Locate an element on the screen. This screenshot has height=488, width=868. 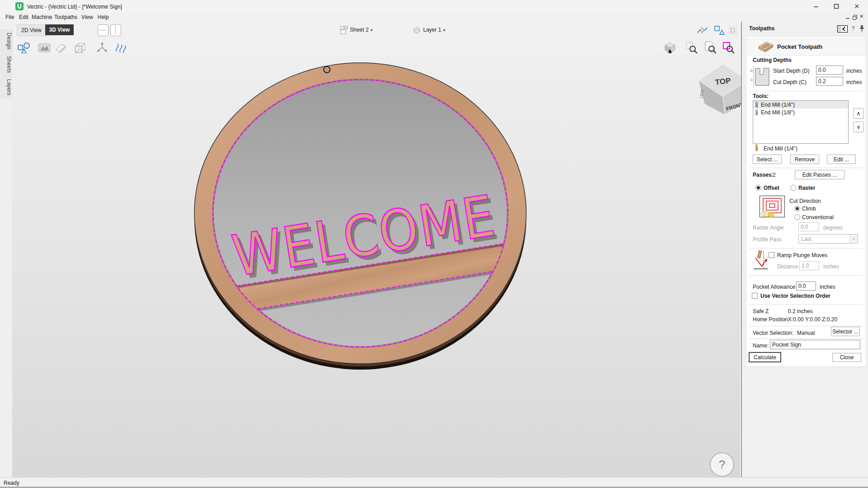
zoom-drawing-icon is located at coordinates (710, 47).